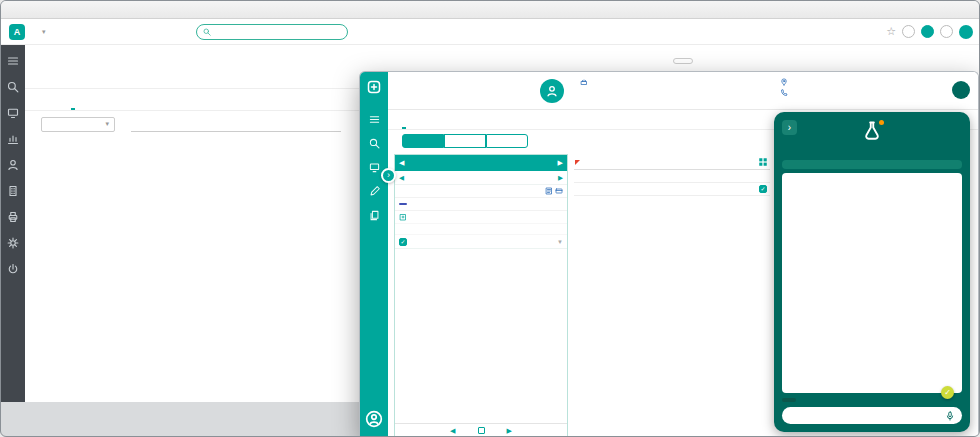  What do you see at coordinates (507, 141) in the screenshot?
I see `filter-pharmacy` at bounding box center [507, 141].